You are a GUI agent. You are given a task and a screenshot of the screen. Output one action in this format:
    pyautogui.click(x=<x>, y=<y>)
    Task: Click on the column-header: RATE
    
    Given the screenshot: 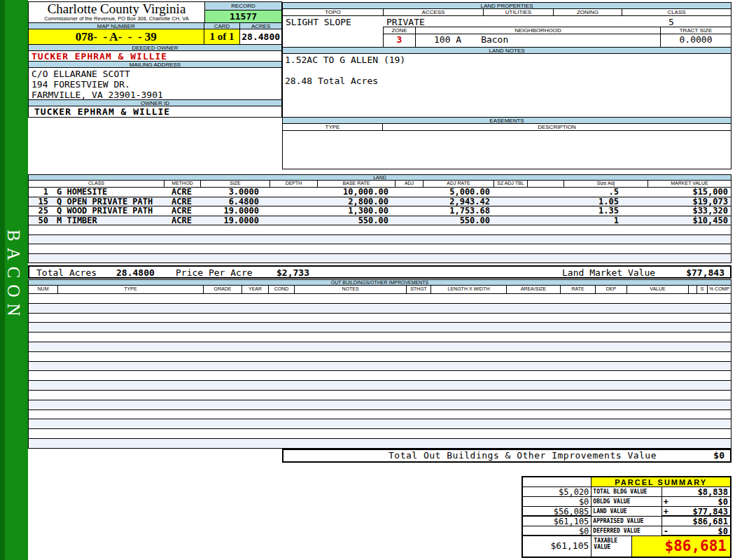 What is the action you would take?
    pyautogui.click(x=578, y=290)
    